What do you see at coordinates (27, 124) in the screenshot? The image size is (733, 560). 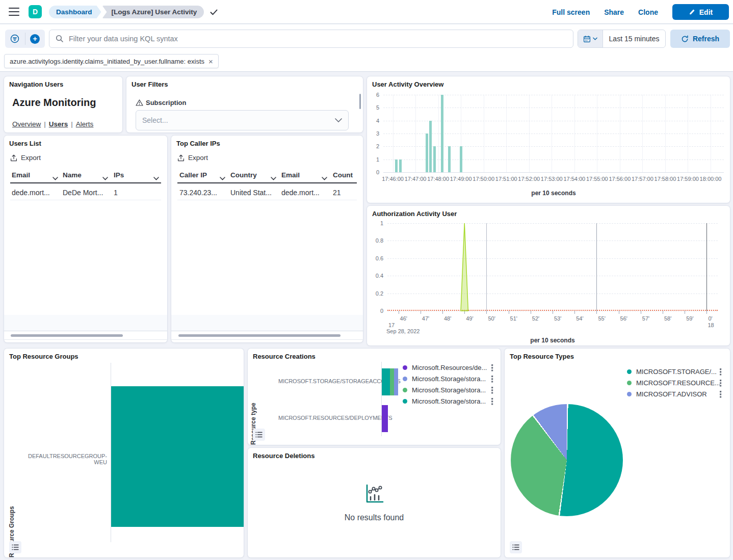 I see `link-overview: Overview` at bounding box center [27, 124].